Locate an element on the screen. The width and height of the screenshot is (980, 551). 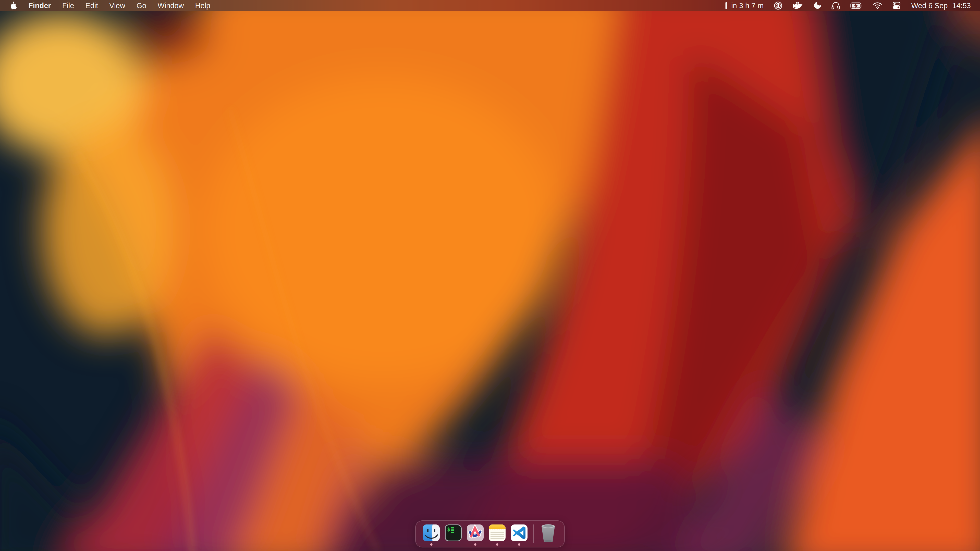
menu-window: Window is located at coordinates (170, 6).